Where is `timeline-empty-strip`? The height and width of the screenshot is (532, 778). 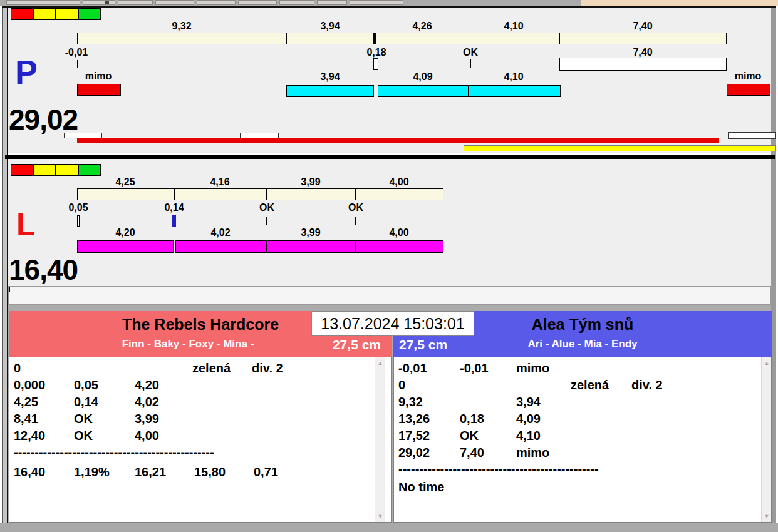
timeline-empty-strip is located at coordinates (390, 295).